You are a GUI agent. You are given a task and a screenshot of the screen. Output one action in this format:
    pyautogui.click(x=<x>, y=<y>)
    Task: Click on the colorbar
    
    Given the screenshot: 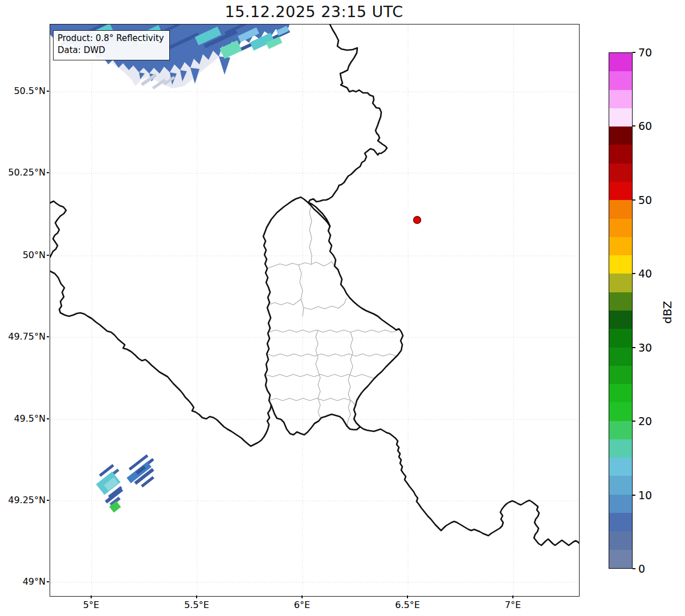 What is the action you would take?
    pyautogui.click(x=621, y=311)
    